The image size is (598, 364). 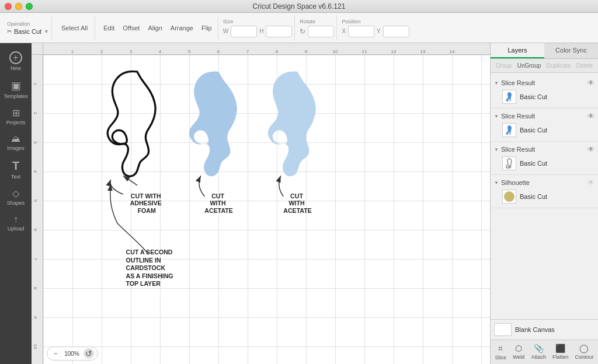 I want to click on layer-header-1: ▼ Slice Result 👁, so click(x=544, y=83).